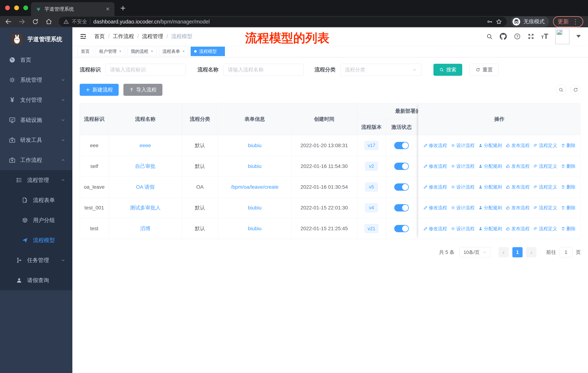  What do you see at coordinates (561, 90) in the screenshot?
I see `show-search-button` at bounding box center [561, 90].